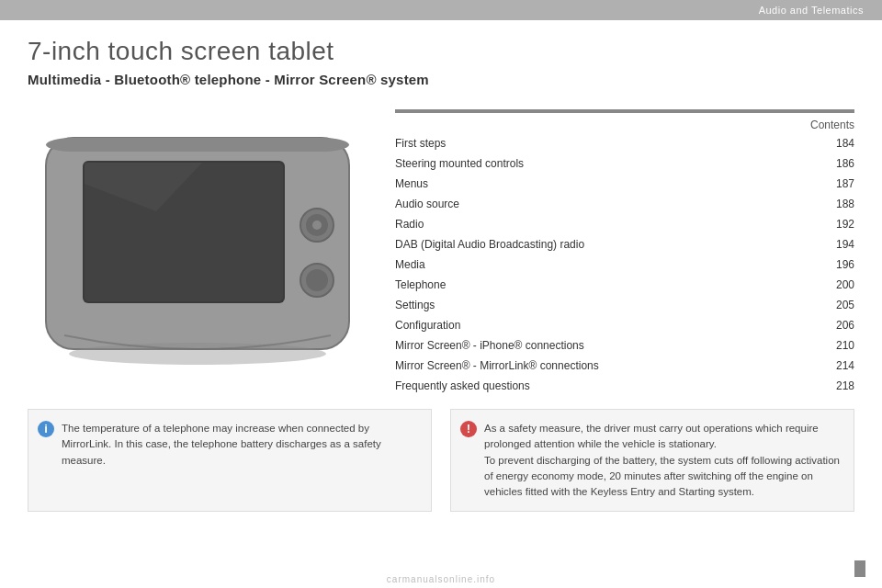 This screenshot has height=588, width=882. Describe the element at coordinates (625, 325) in the screenshot. I see `toc-row: Configuration 206` at that location.